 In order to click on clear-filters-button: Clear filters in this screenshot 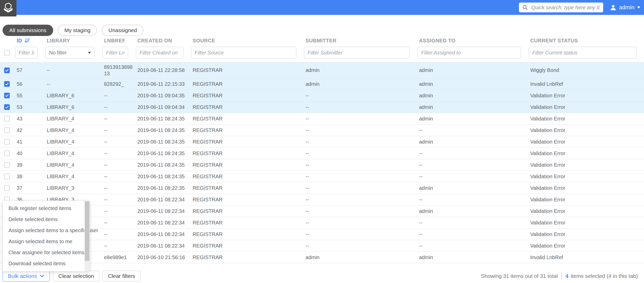, I will do `click(121, 276)`.